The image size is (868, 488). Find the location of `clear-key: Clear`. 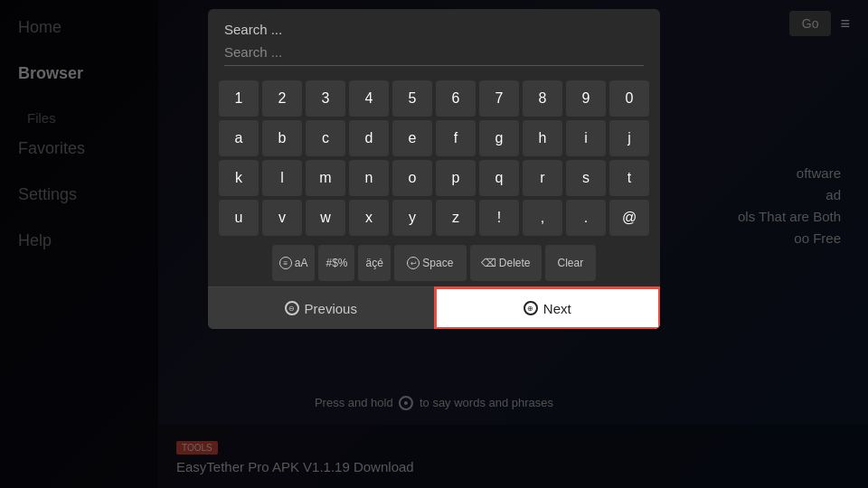

clear-key: Clear is located at coordinates (571, 263).